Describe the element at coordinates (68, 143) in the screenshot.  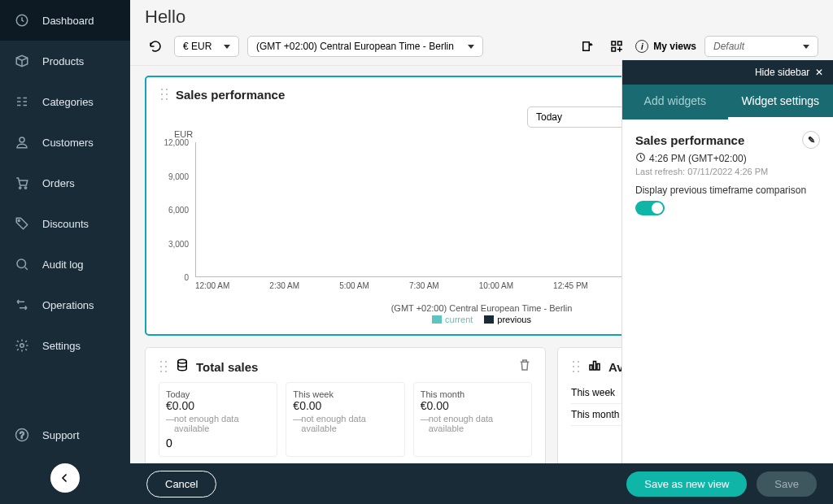
I see `sidebar-item-label: Customers` at that location.